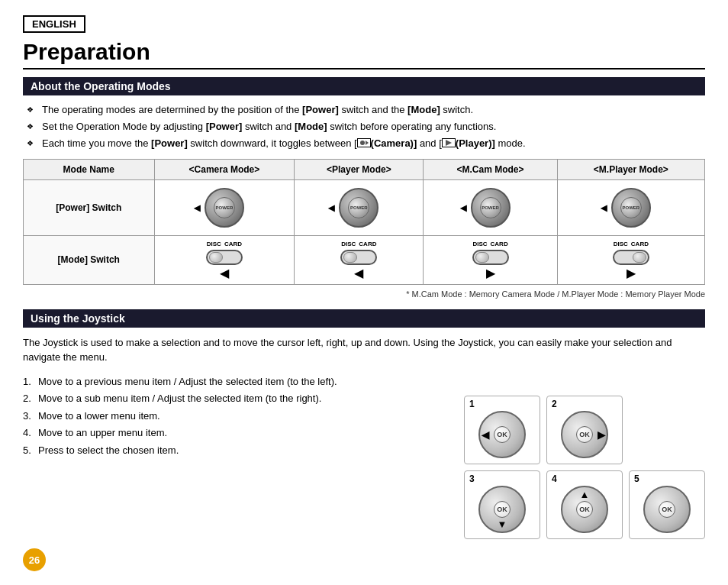 Image resolution: width=728 pixels, height=585 pixels. Describe the element at coordinates (636, 479) in the screenshot. I see `joystick-num-5: 5` at that location.